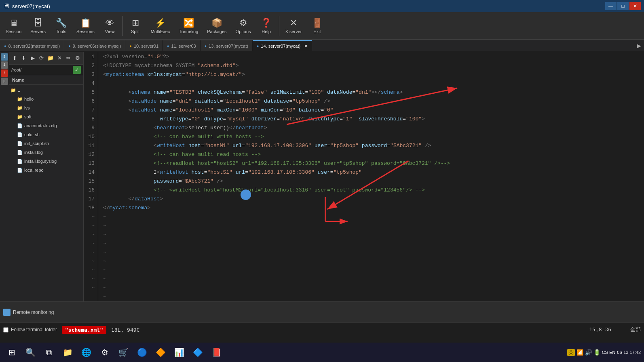 This screenshot has height=362, width=644. Describe the element at coordinates (46, 161) in the screenshot. I see `tree-item-install-syslog: 📄 install.log.syslog` at that location.